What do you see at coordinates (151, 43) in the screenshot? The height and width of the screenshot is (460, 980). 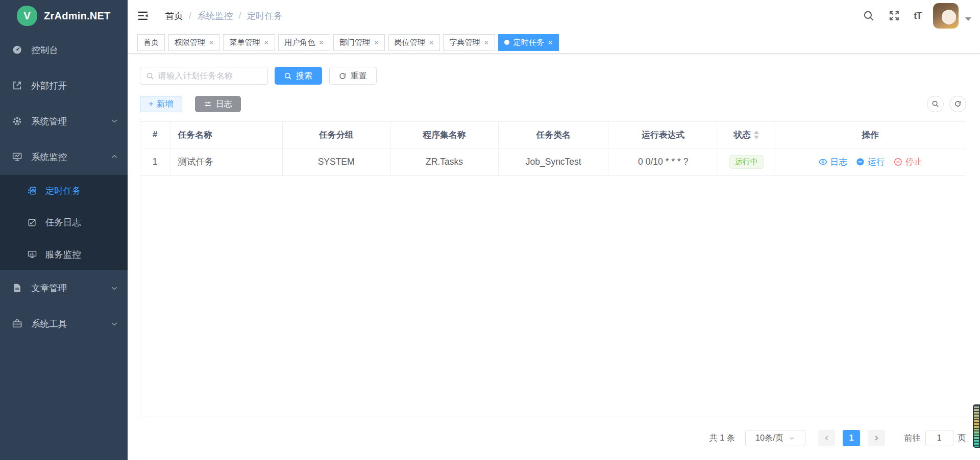 I see `tab-label: 首页` at bounding box center [151, 43].